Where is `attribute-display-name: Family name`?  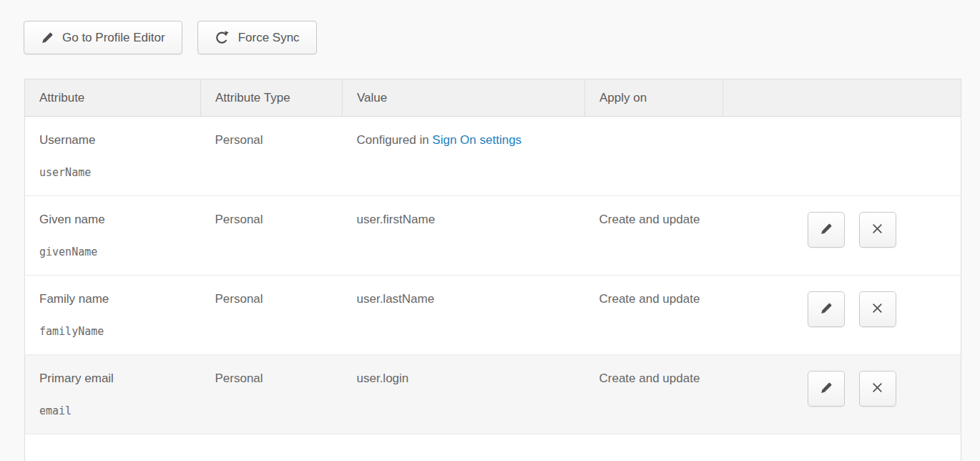
attribute-display-name: Family name is located at coordinates (113, 299).